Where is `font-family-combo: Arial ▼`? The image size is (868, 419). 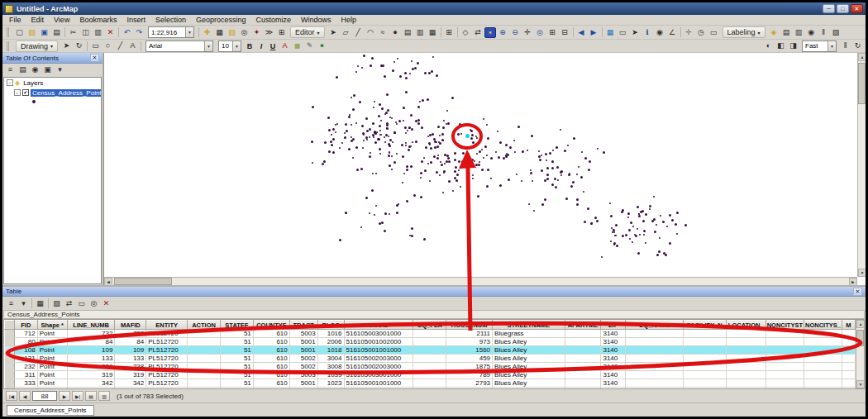
font-family-combo: Arial ▼ is located at coordinates (179, 46).